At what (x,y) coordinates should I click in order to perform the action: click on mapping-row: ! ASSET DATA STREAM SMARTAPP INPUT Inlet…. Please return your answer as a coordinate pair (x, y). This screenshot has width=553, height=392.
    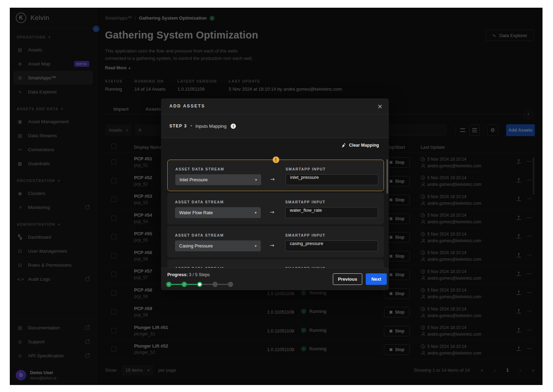
    Looking at the image, I should click on (276, 175).